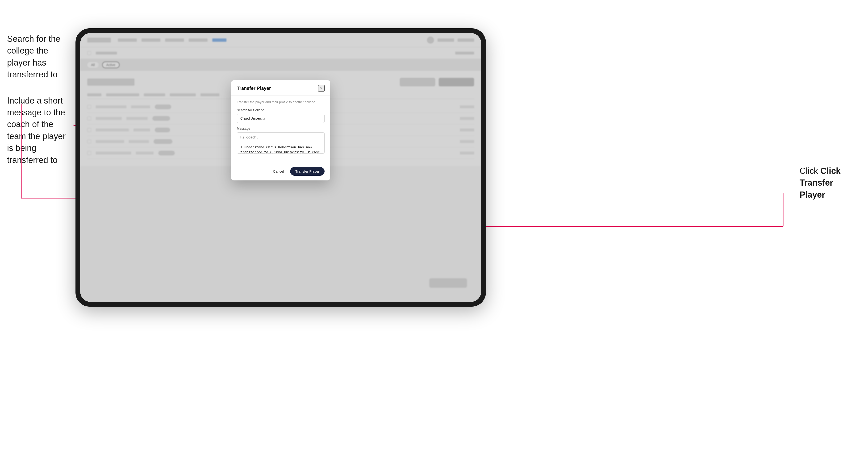  I want to click on search-college-label: Search for College, so click(281, 110).